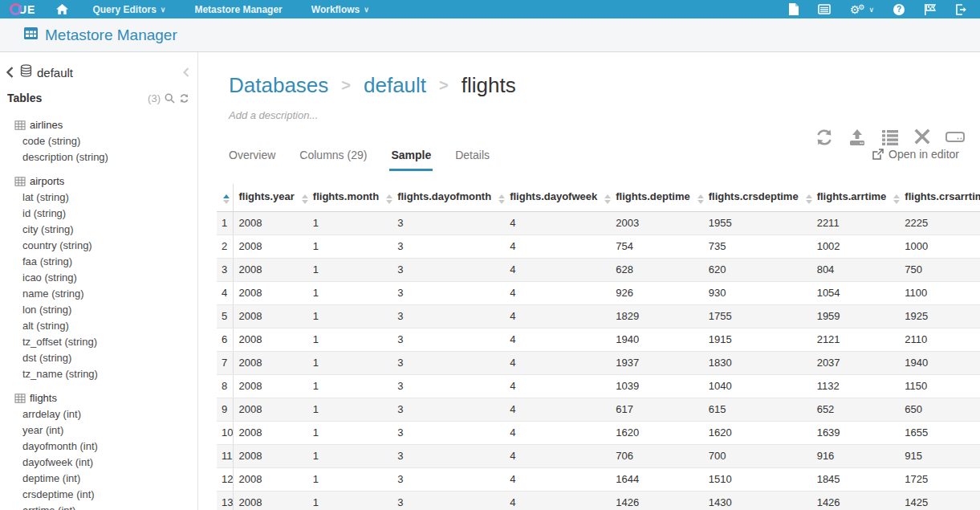 This screenshot has width=980, height=510. What do you see at coordinates (99, 463) in the screenshot?
I see `sidebar-column: dayofweek (int)` at bounding box center [99, 463].